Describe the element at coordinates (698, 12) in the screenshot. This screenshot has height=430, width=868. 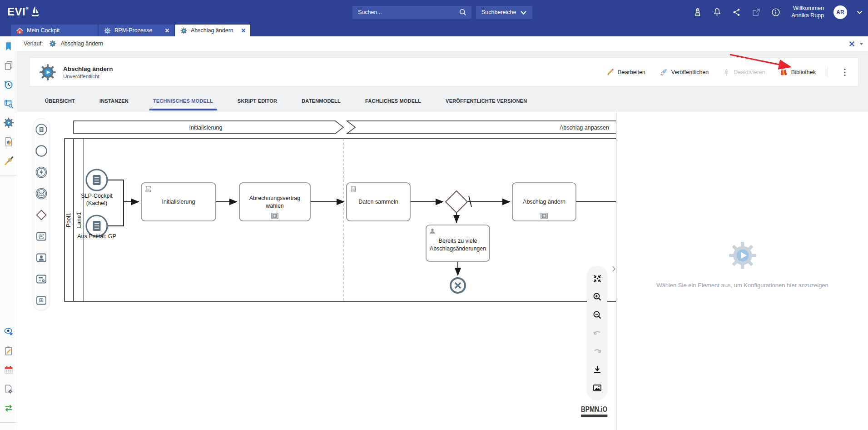
I see `lighthouse-icon` at that location.